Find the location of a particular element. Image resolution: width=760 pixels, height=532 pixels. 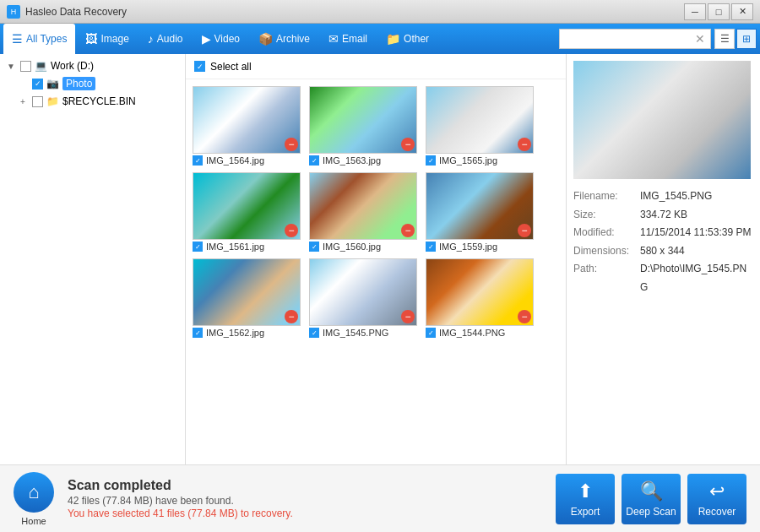

file-name-img1565: IMG_1565.jpg is located at coordinates (468, 160).